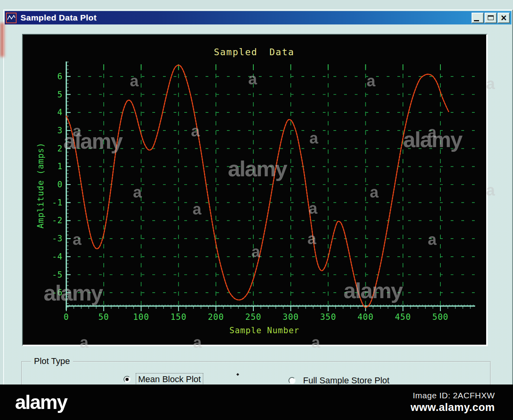  What do you see at coordinates (328, 317) in the screenshot?
I see `svg-text: 350` at bounding box center [328, 317].